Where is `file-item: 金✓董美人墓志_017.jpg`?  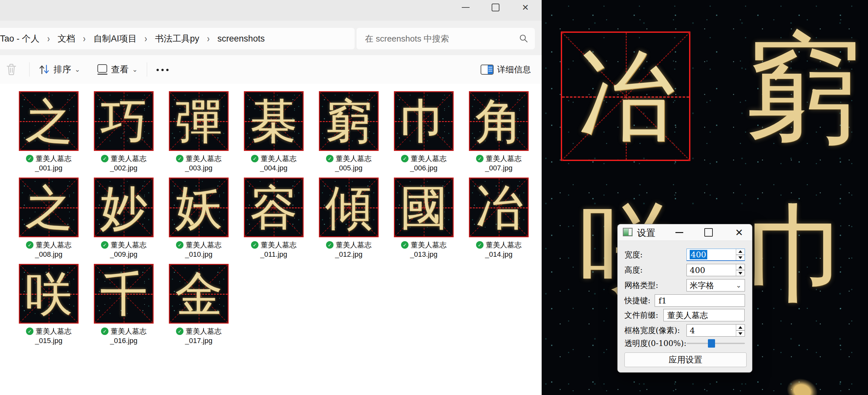 file-item: 金✓董美人墓志_017.jpg is located at coordinates (199, 305).